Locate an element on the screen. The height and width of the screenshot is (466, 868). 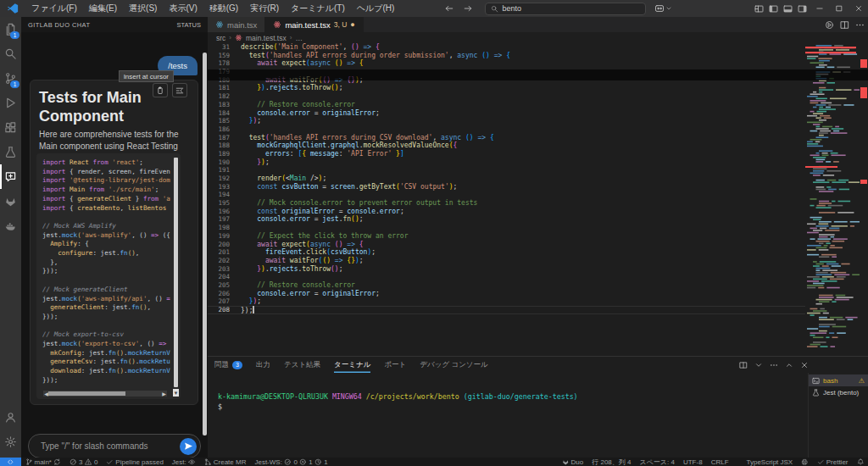
scroll-right-arrow: ▶ is located at coordinates (164, 393).